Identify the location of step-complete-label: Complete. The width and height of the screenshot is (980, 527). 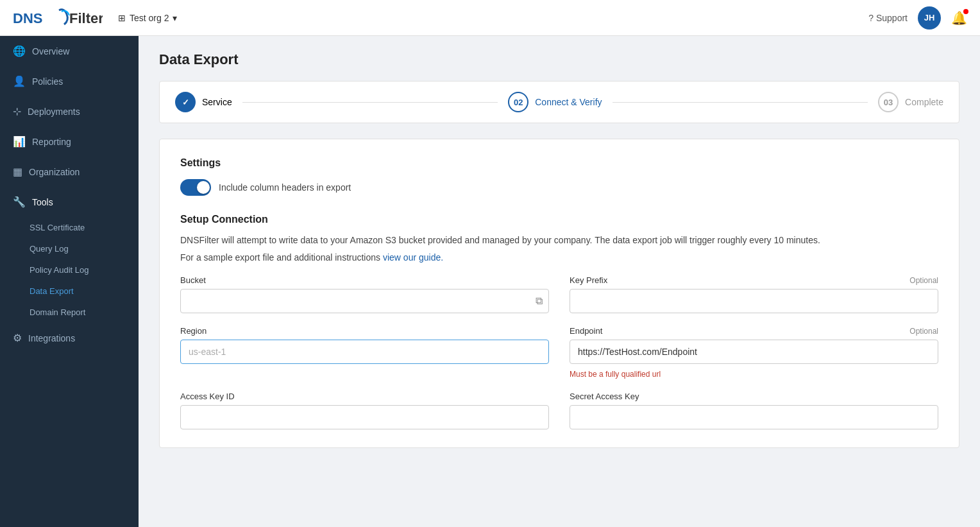
(924, 102).